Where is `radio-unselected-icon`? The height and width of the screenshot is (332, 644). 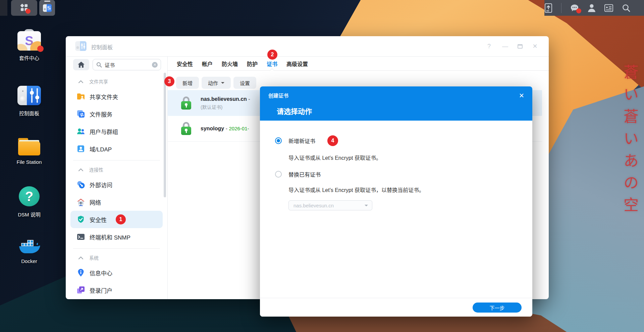 radio-unselected-icon is located at coordinates (278, 174).